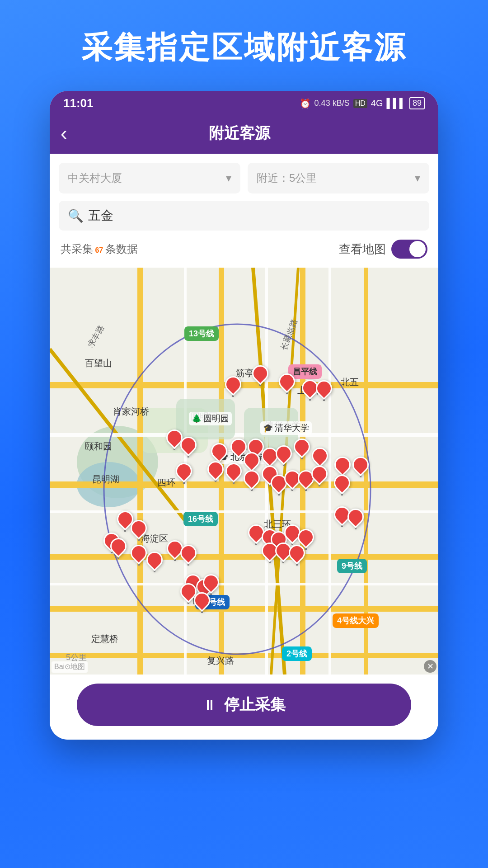 The height and width of the screenshot is (868, 488). What do you see at coordinates (350, 382) in the screenshot?
I see `map-label-beiwu: 北五` at bounding box center [350, 382].